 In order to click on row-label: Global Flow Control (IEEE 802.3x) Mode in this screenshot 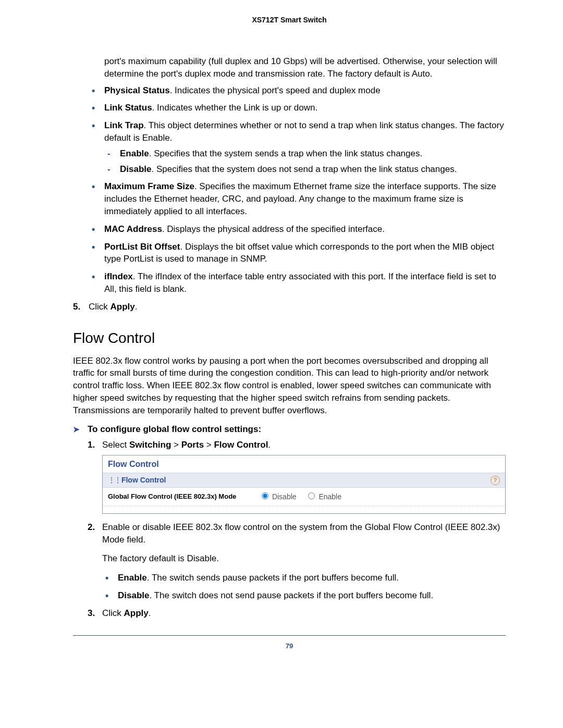, I will do `click(183, 497)`.